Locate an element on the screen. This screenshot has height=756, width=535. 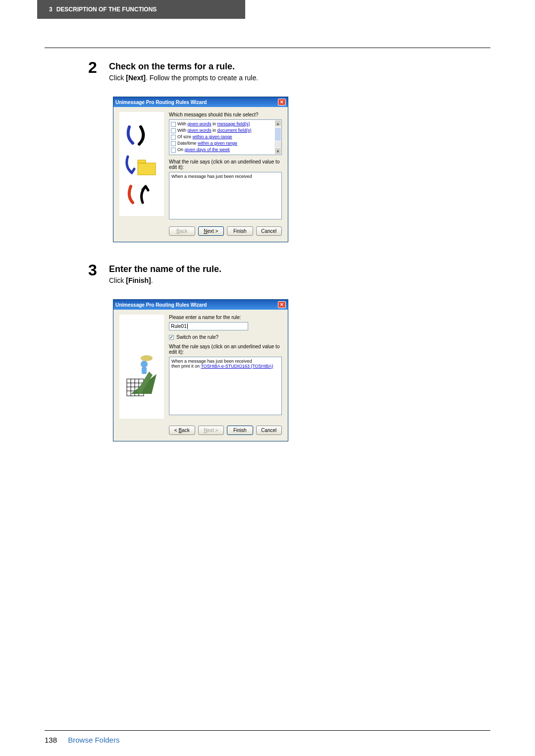
scroll-thumb is located at coordinates (278, 134).